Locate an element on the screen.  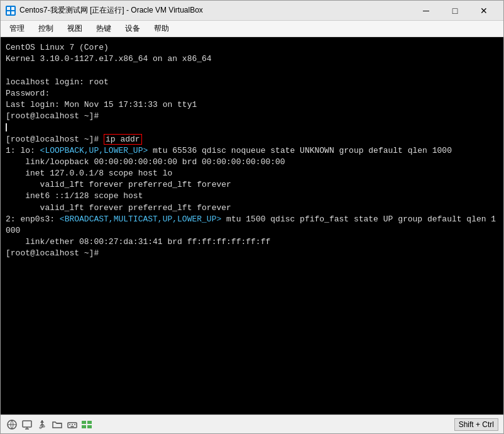
line-7: [root@localhost ~]# is located at coordinates (252, 116).